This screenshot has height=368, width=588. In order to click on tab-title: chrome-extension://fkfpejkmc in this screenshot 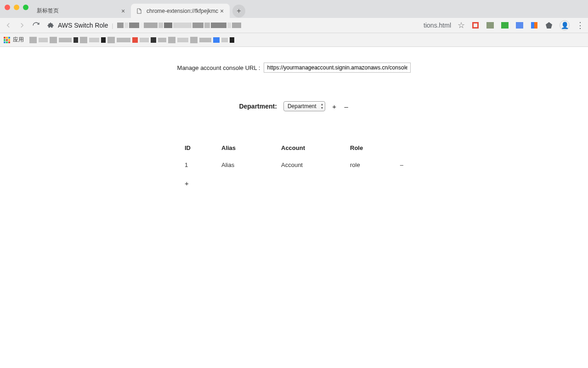, I will do `click(183, 11)`.